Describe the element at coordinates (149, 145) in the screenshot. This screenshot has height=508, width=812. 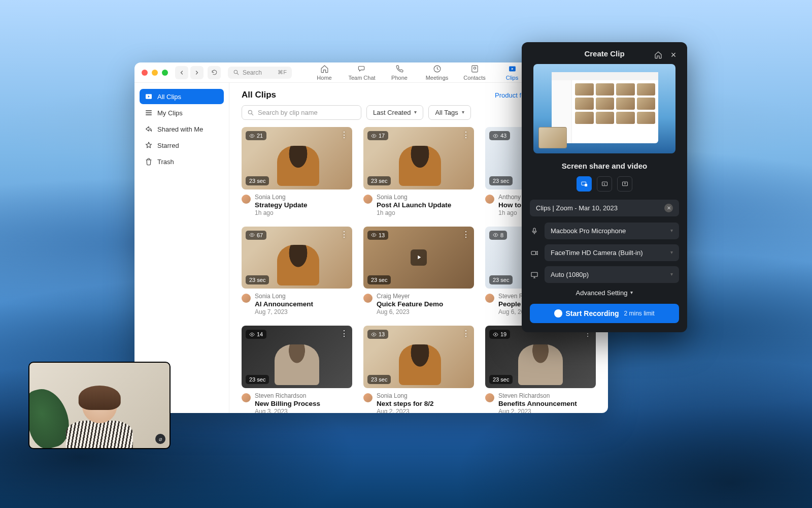
I see `star-icon` at that location.